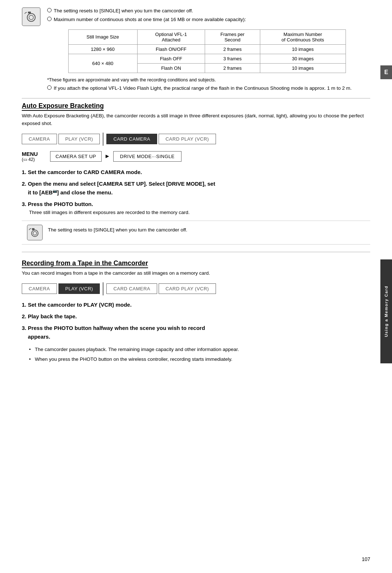  I want to click on cell-flash-3: Flash ON, so click(171, 68).